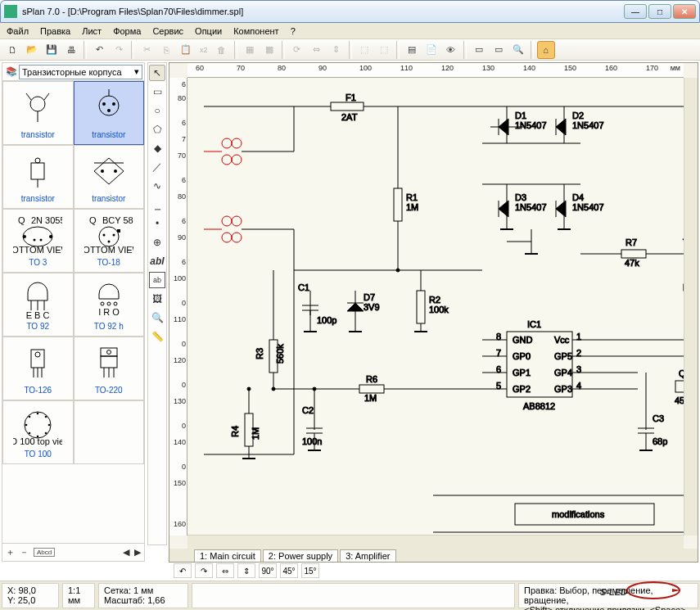  Describe the element at coordinates (11, 72) in the screenshot. I see `book-icon: 📚` at that location.